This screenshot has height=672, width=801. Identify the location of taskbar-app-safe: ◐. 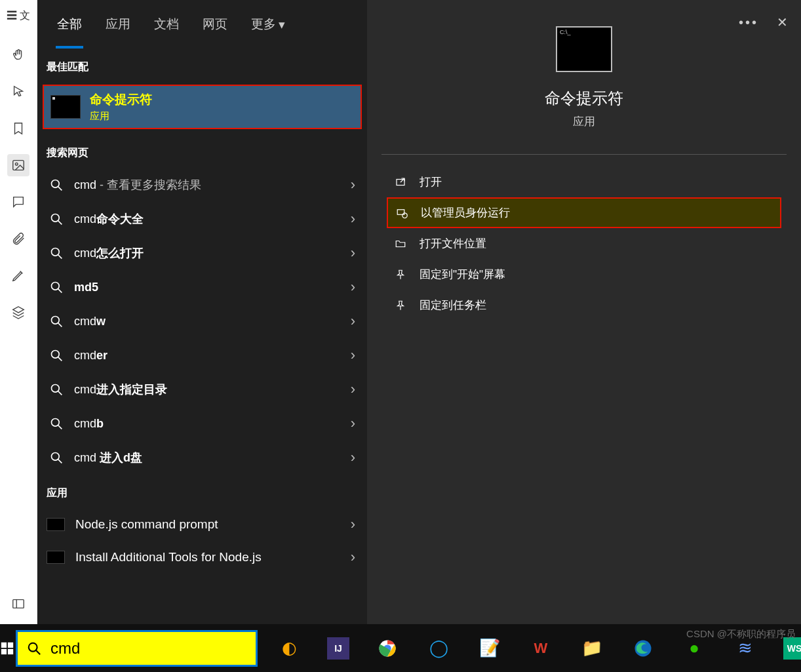
(289, 648).